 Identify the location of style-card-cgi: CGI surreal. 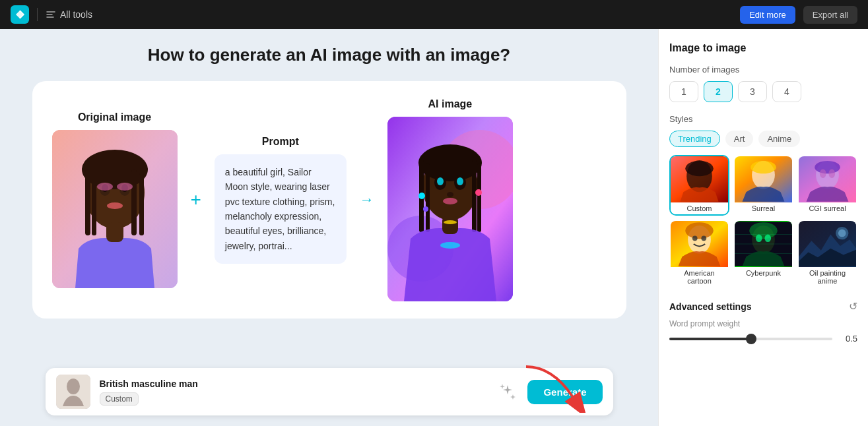
(828, 185).